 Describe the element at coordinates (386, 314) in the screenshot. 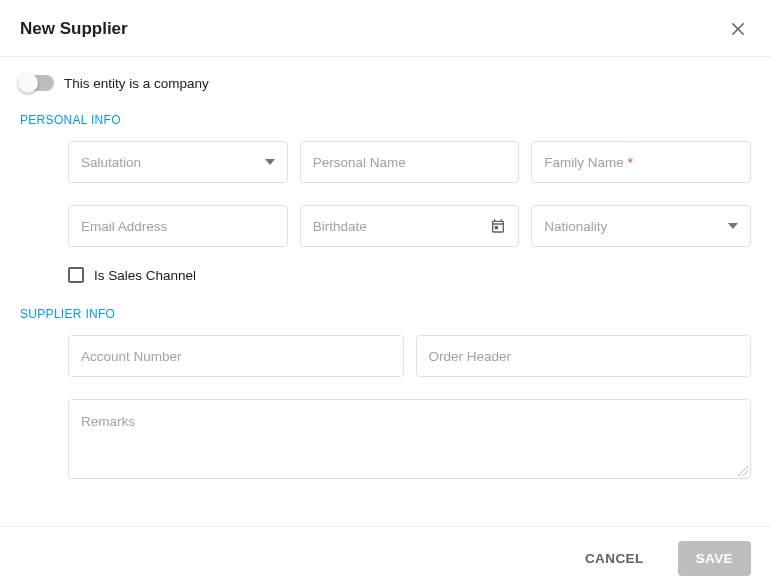

I see `section-label-supplier: SUPPLIER INFO` at that location.